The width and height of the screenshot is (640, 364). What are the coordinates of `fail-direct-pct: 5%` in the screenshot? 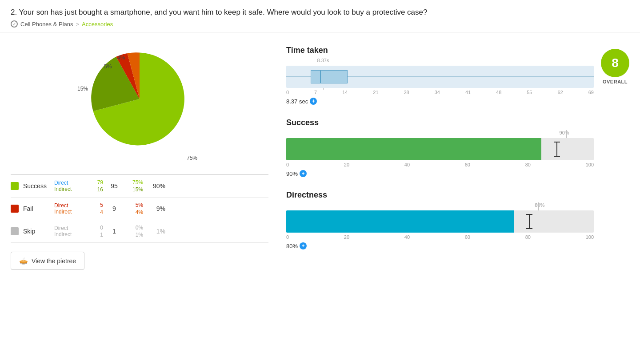 It's located at (134, 205).